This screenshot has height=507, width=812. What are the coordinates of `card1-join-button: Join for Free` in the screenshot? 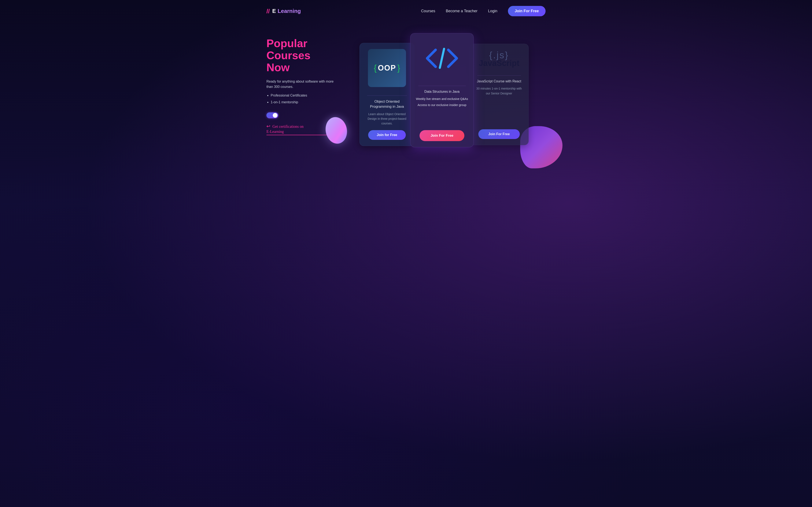 It's located at (387, 135).